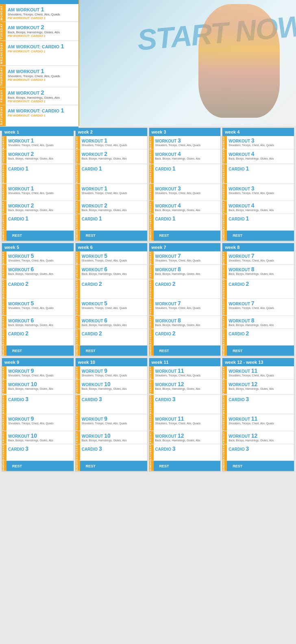  Describe the element at coordinates (111, 247) in the screenshot. I see `week-header-1: week 6` at that location.